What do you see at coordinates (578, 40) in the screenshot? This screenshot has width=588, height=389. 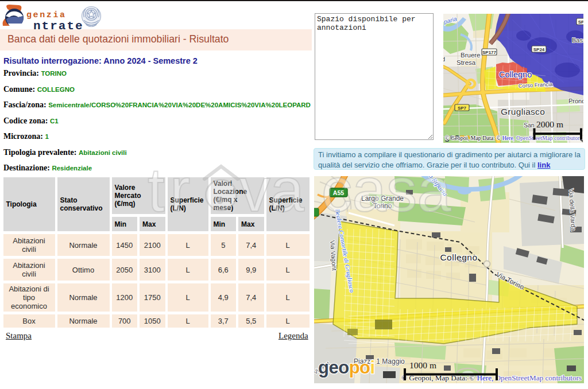 I see `svg-text: Bass` at bounding box center [578, 40].